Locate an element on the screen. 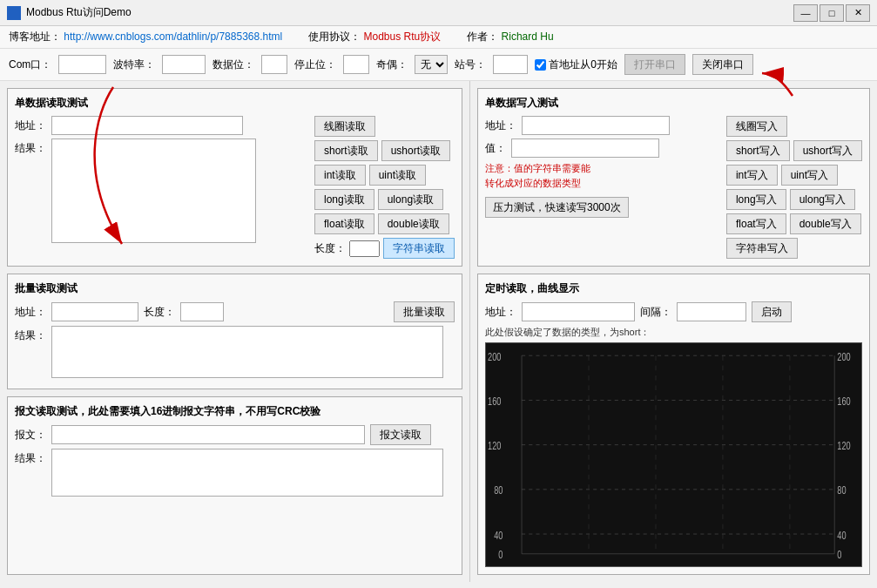  single-read-buttons: 线圈读取 short读取 ushort读取 int读取 uint读取 long读… is located at coordinates (385, 187).